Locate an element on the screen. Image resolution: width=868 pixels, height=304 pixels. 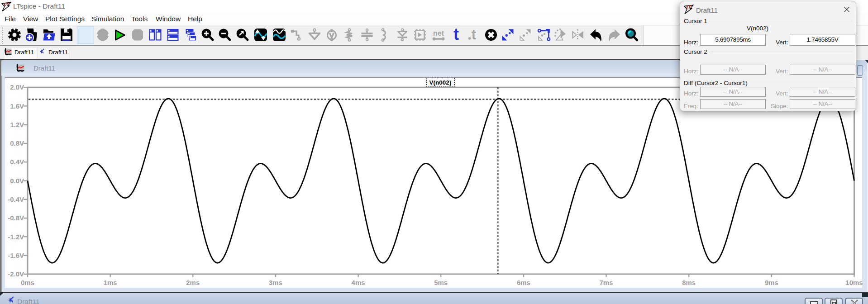
svg-text: 3ms is located at coordinates (276, 282).